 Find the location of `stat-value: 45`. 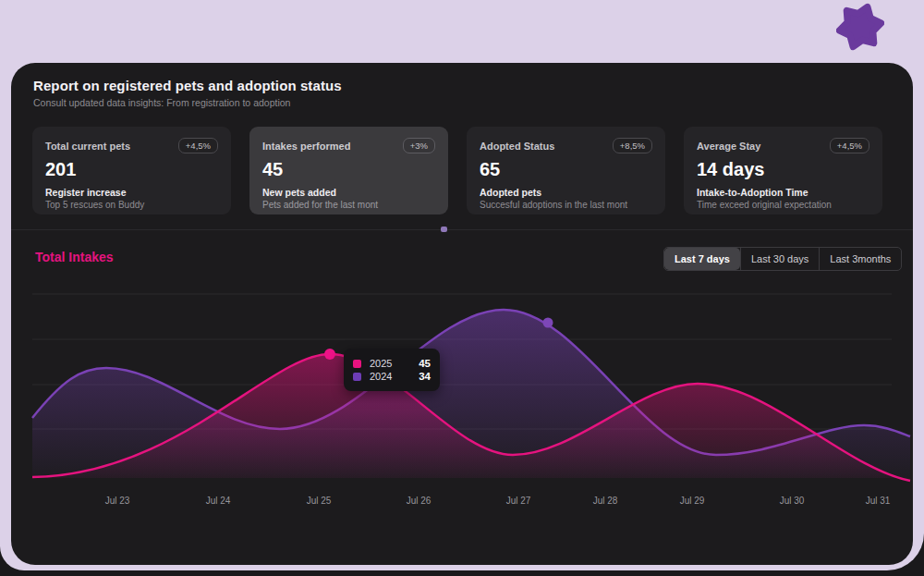

stat-value: 45 is located at coordinates (349, 170).